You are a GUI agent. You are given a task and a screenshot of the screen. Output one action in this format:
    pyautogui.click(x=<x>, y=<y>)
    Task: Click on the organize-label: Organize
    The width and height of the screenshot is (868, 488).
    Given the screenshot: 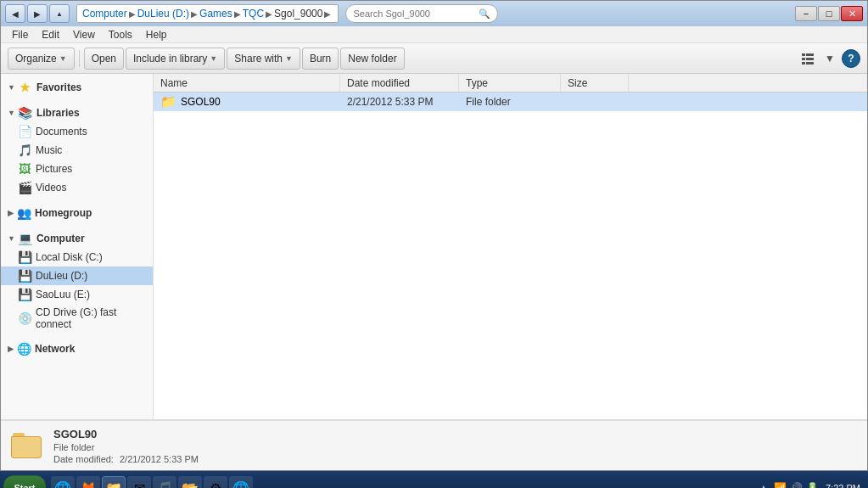 What is the action you would take?
    pyautogui.click(x=36, y=59)
    